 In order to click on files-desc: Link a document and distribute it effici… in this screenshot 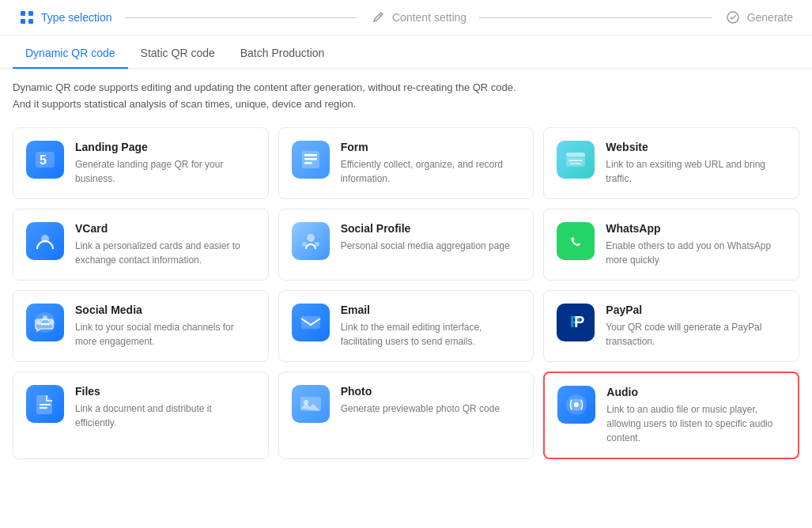, I will do `click(165, 416)`.